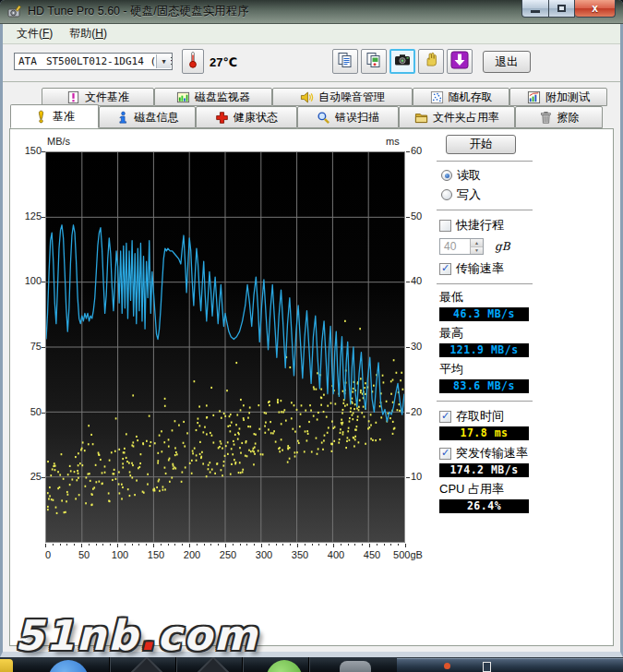  What do you see at coordinates (437, 98) in the screenshot?
I see `random-access-icon` at bounding box center [437, 98].